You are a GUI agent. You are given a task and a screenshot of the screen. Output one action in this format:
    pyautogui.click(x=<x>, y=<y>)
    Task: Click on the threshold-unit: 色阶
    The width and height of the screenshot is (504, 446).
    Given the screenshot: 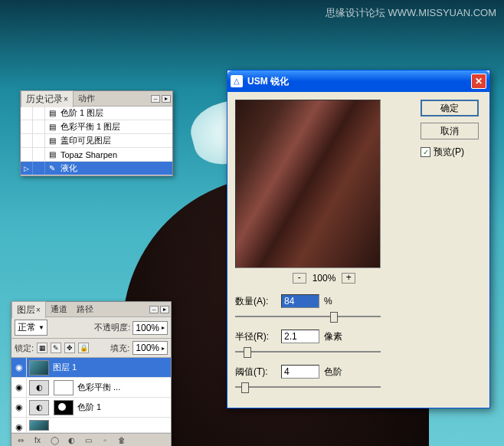 What is the action you would take?
    pyautogui.click(x=333, y=372)
    